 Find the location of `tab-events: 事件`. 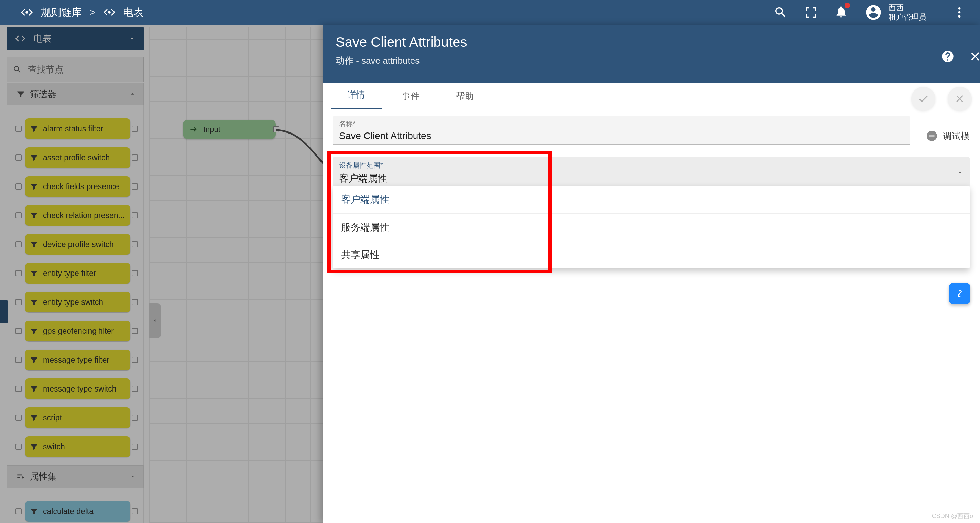

tab-events: 事件 is located at coordinates (410, 96).